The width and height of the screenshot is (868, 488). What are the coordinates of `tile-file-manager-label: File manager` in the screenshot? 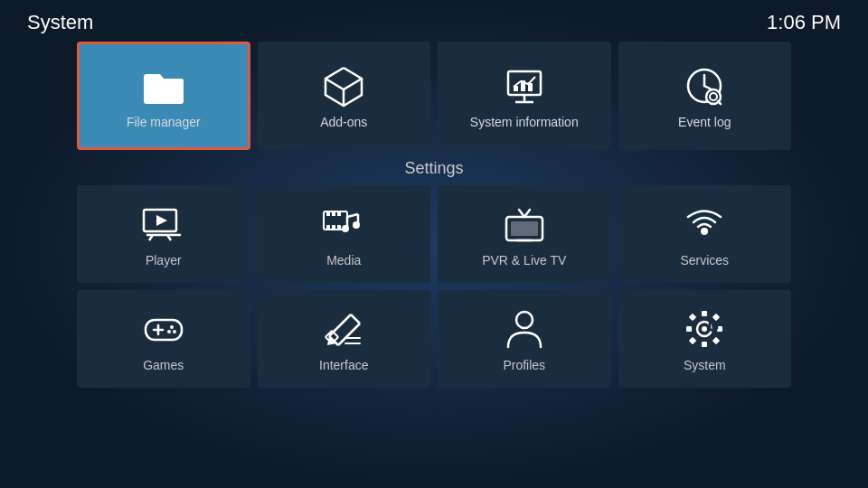 It's located at (164, 122).